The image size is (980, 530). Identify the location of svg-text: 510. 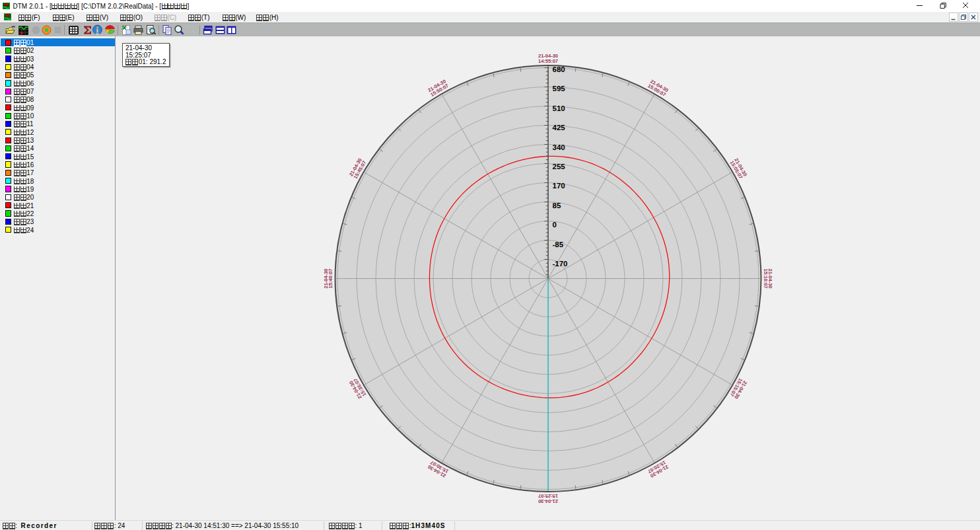
(559, 108).